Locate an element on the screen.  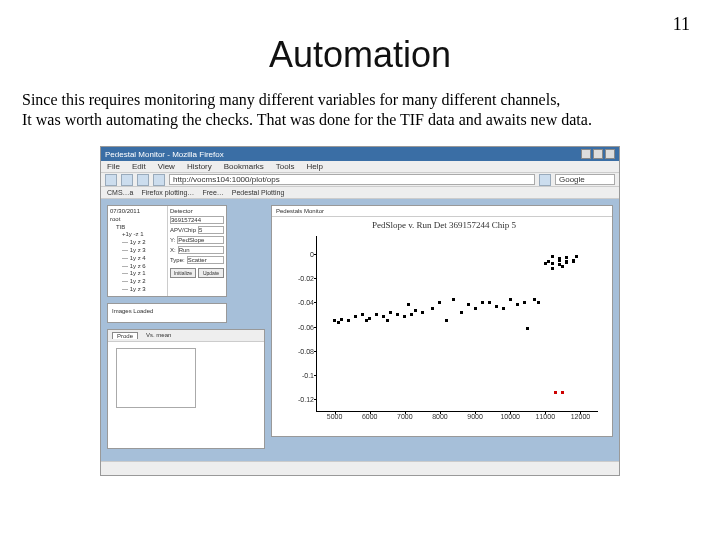
bookmark-item: Pedestal Plotting is located at coordinates (258, 192).